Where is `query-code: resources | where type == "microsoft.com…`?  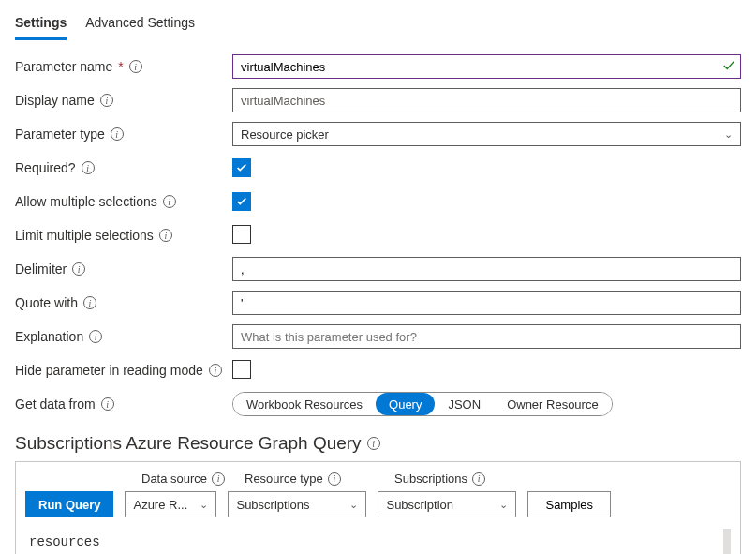 query-code: resources | where type == "microsoft.com… is located at coordinates (378, 542).